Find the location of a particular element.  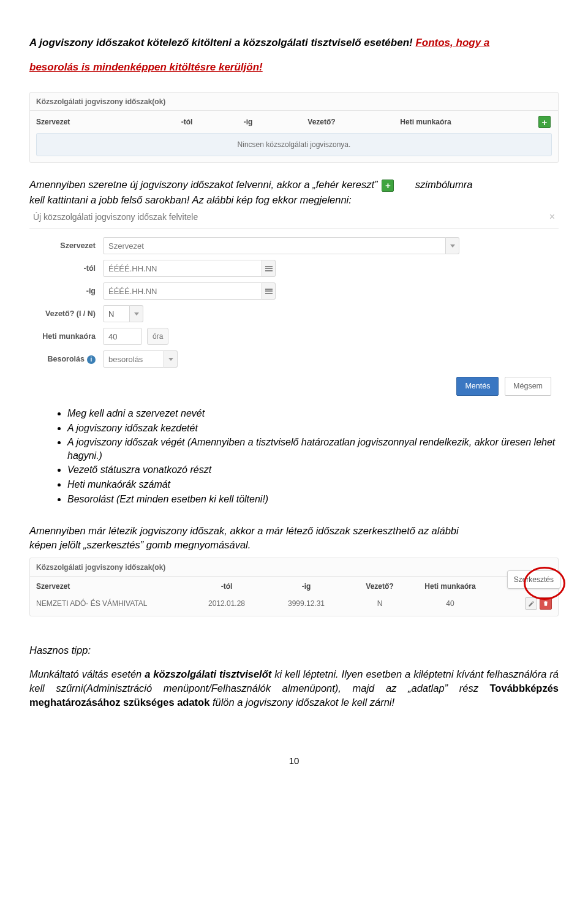

cell-ig: 3999.12.31 is located at coordinates (306, 604).